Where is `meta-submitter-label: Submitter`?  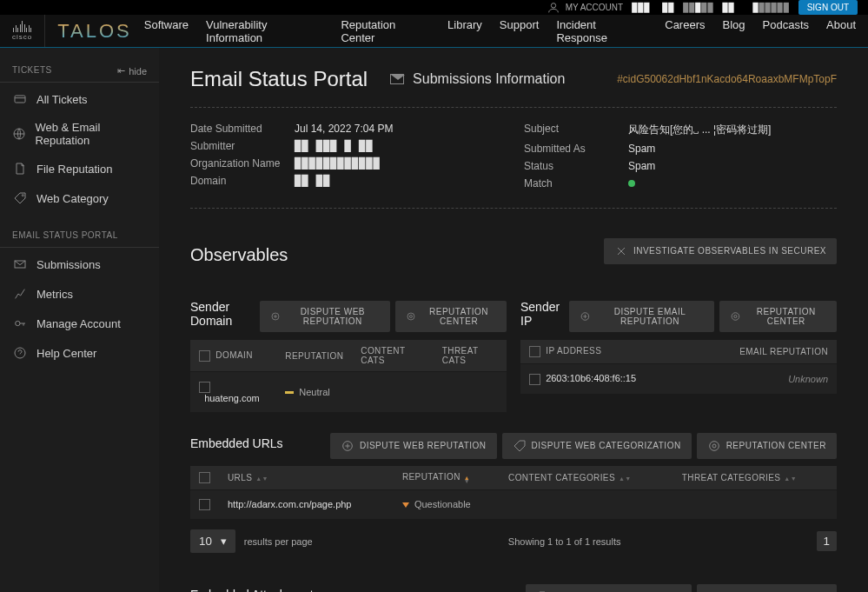 meta-submitter-label: Submitter is located at coordinates (242, 146).